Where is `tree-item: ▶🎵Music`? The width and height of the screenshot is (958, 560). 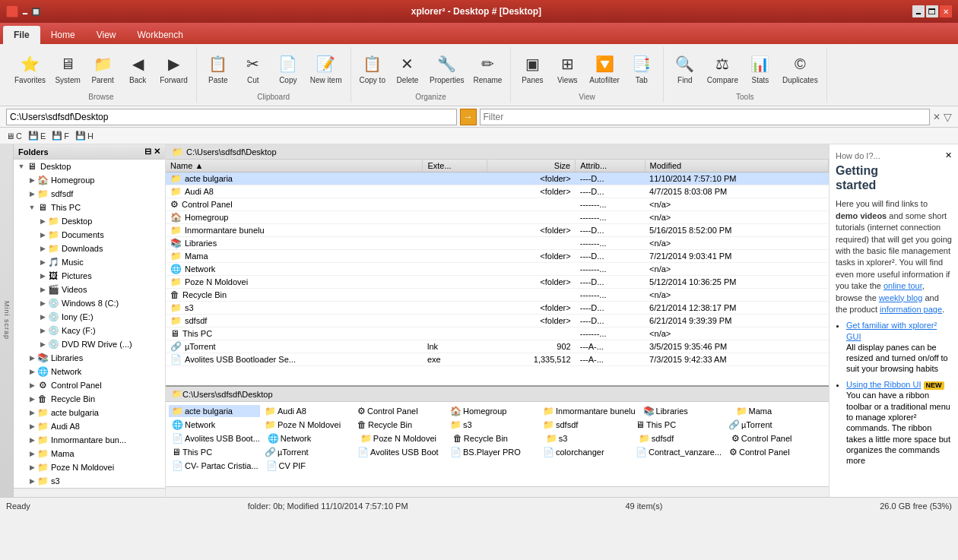 tree-item: ▶🎵Music is located at coordinates (90, 262).